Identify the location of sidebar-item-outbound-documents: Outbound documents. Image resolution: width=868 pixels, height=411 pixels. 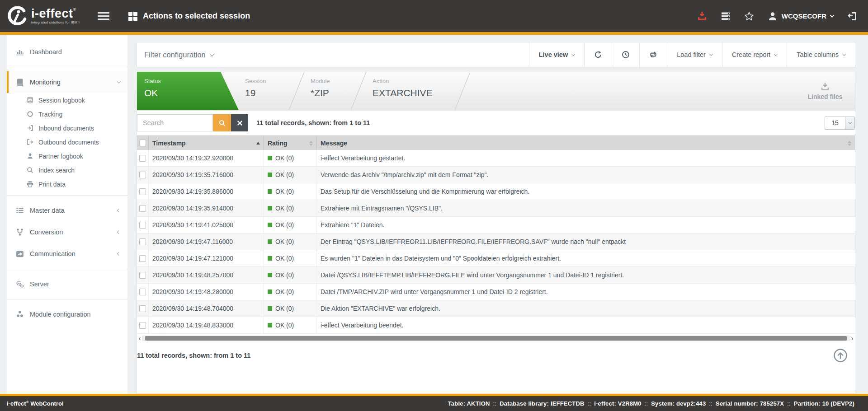
(67, 142).